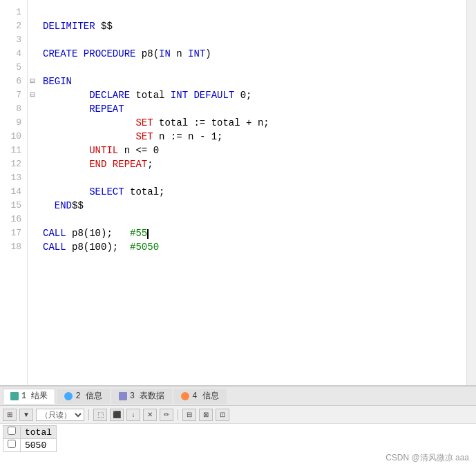 This screenshot has height=468, width=476. I want to click on info2-tab-icon, so click(185, 396).